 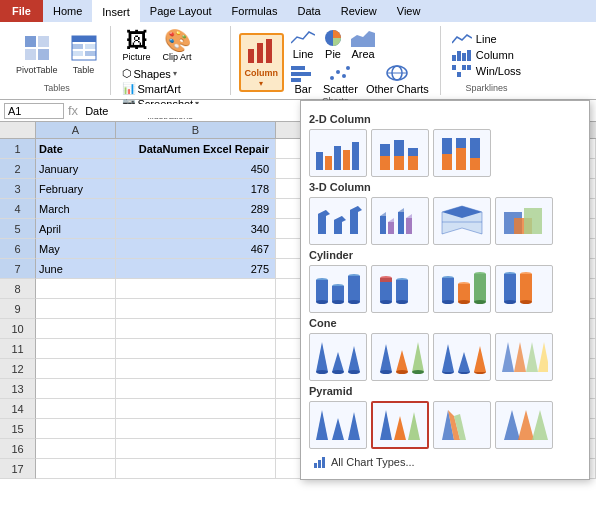 I want to click on name-box, so click(x=34, y=111).